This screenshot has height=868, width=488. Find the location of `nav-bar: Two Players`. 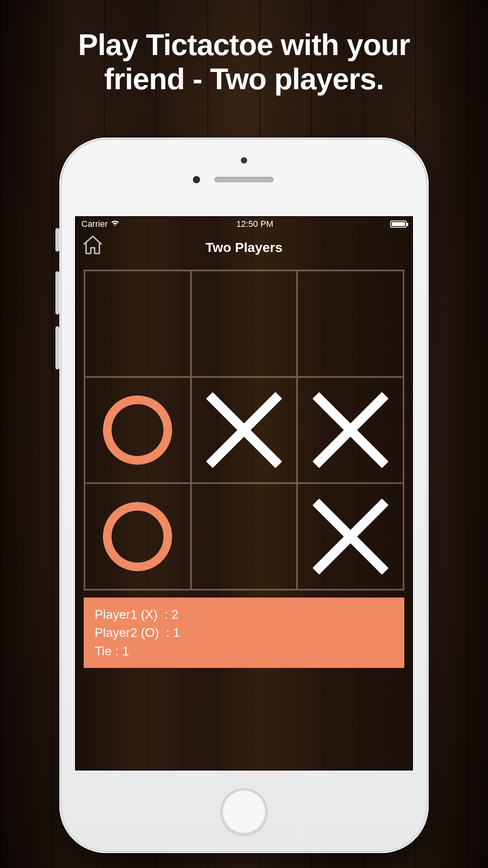

nav-bar: Two Players is located at coordinates (244, 247).